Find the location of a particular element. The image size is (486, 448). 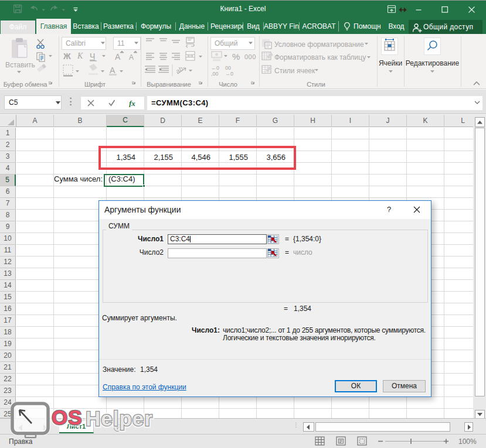

svg-text: fx is located at coordinates (132, 103).